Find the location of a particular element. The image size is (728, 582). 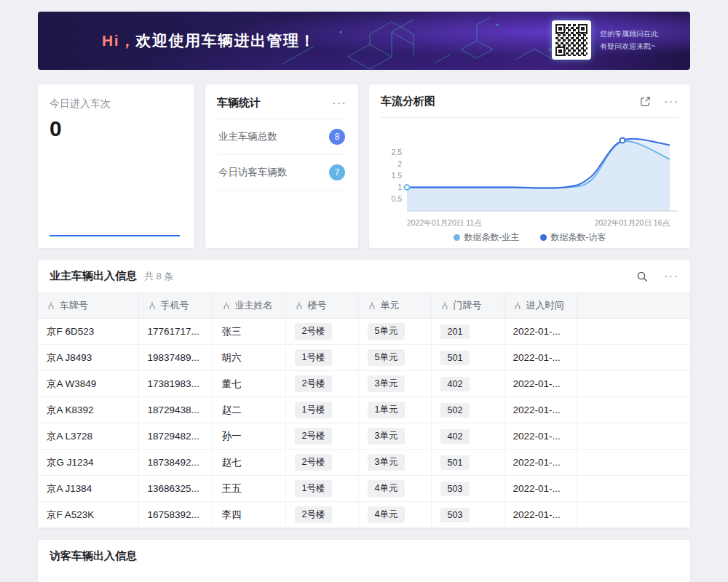

tag-pill: 5单元 is located at coordinates (387, 332).